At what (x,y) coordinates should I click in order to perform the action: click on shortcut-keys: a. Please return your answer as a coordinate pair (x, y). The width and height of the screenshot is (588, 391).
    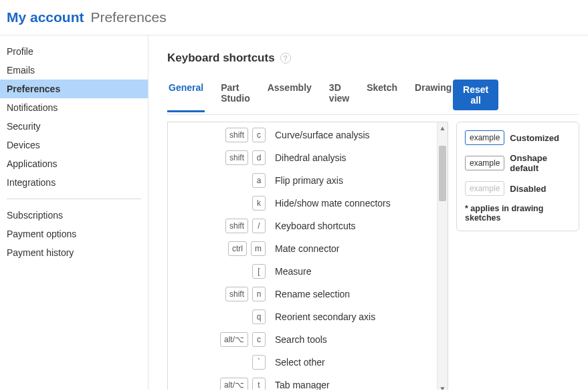
    Looking at the image, I should click on (221, 180).